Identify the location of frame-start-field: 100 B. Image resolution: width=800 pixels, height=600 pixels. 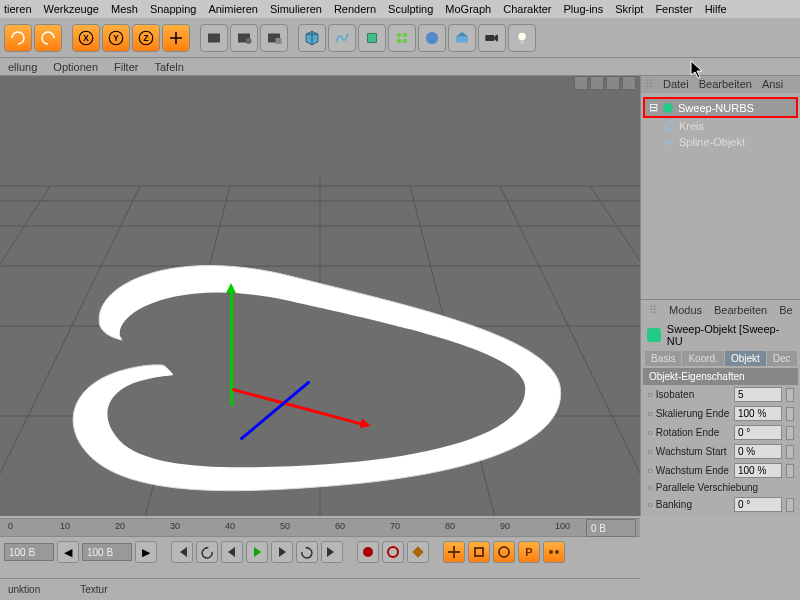
(29, 552).